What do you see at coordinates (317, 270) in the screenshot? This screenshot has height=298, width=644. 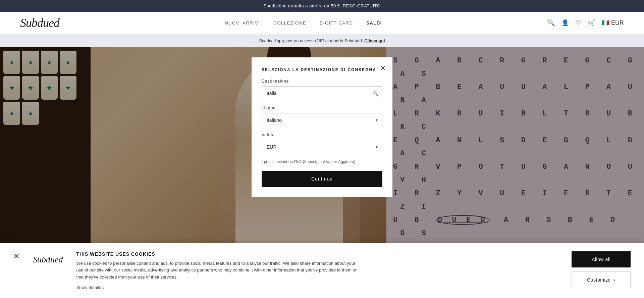 I see `cookie-content: THIS WEBSITE USES COOKIES We use cookies…` at bounding box center [317, 270].